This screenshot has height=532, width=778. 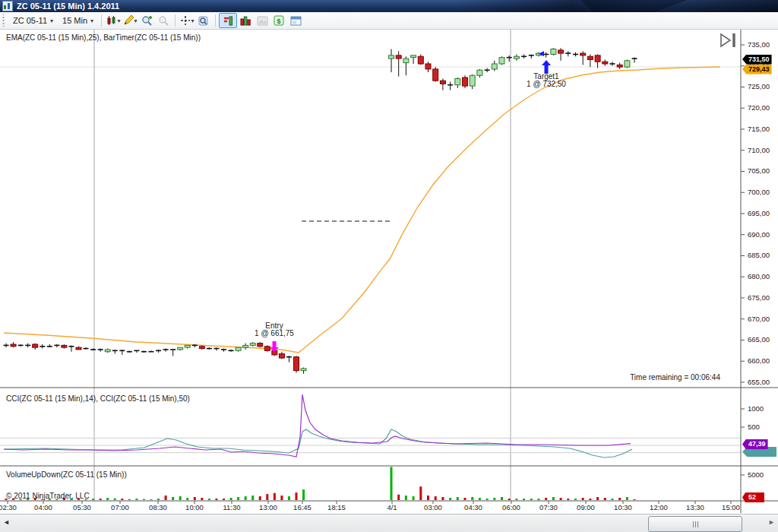 What do you see at coordinates (758, 192) in the screenshot?
I see `price-axis-label: 700,00` at bounding box center [758, 192].